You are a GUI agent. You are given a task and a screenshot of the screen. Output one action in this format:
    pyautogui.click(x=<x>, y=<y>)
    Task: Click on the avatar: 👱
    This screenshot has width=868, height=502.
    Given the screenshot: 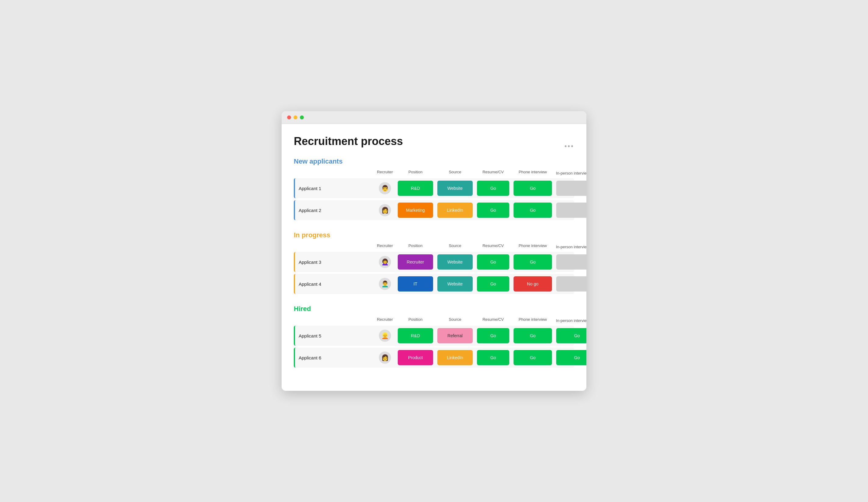 What is the action you would take?
    pyautogui.click(x=385, y=336)
    